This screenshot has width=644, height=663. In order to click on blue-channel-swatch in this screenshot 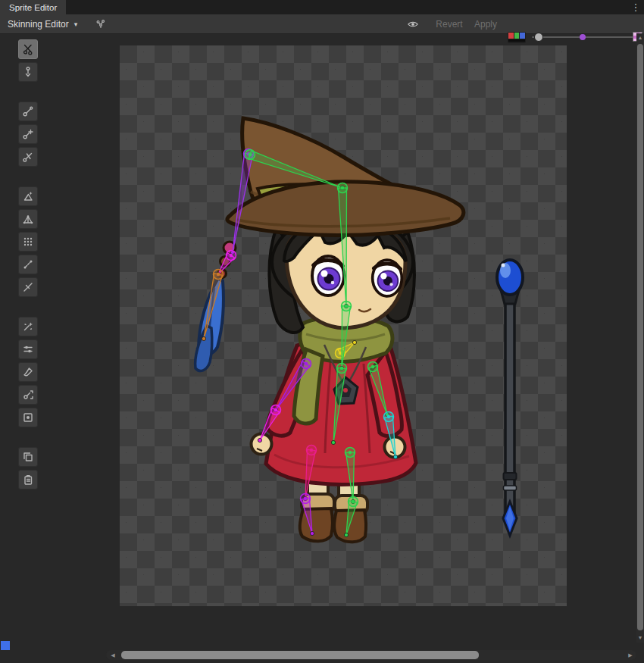, I will do `click(523, 36)`.